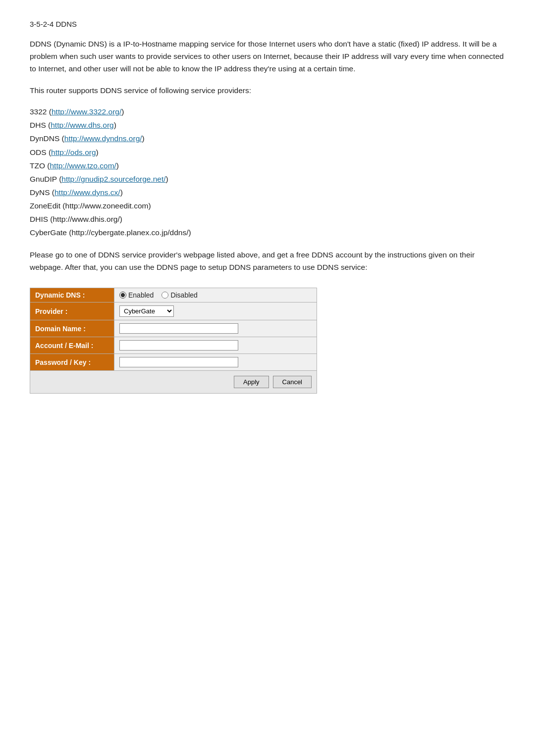  I want to click on enabled-radio, so click(123, 295).